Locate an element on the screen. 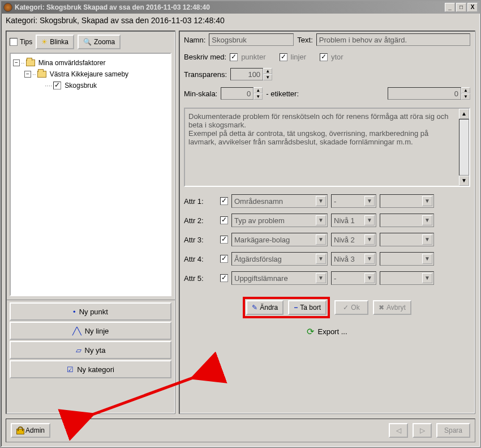 This screenshot has width=481, height=448. admin-button: Admin is located at coordinates (31, 430).